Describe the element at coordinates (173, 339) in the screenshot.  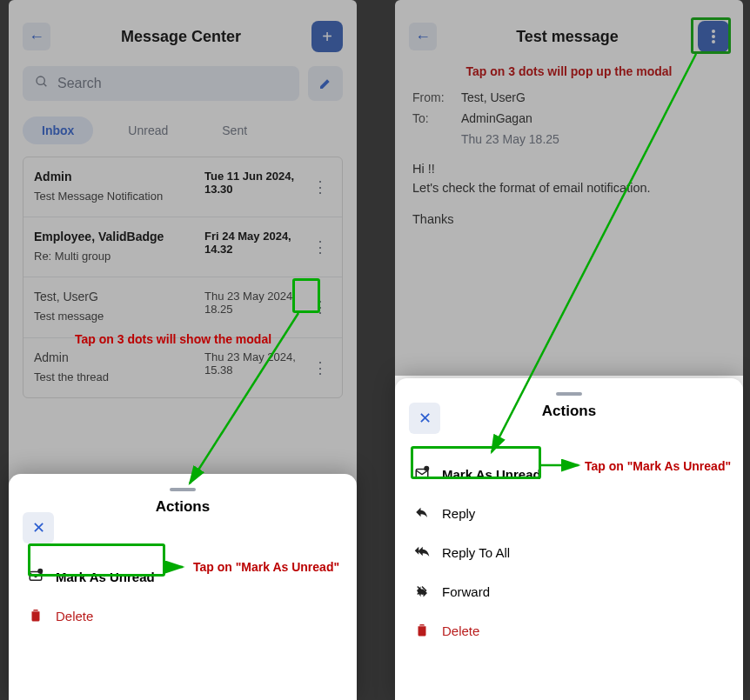
I see `annotation-text: Tap on 3 dots will show the modal` at that location.